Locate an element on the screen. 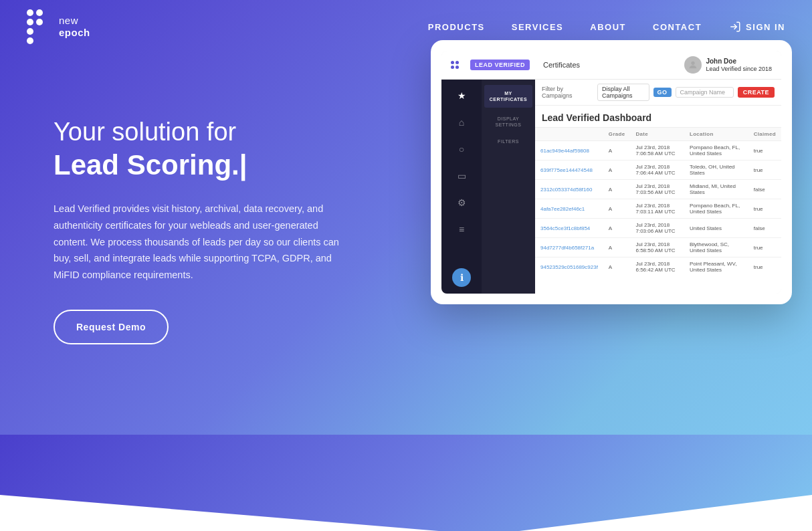 Image resolution: width=812 pixels, height=531 pixels. logo-dots is located at coordinates (39, 27).